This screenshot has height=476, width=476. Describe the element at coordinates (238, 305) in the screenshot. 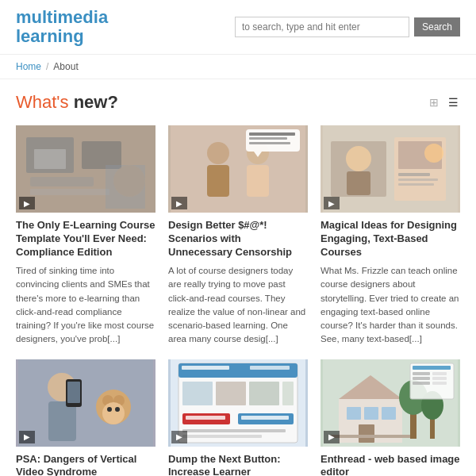

I see `article-excerpt-2: A lot of course designers today are real…` at that location.